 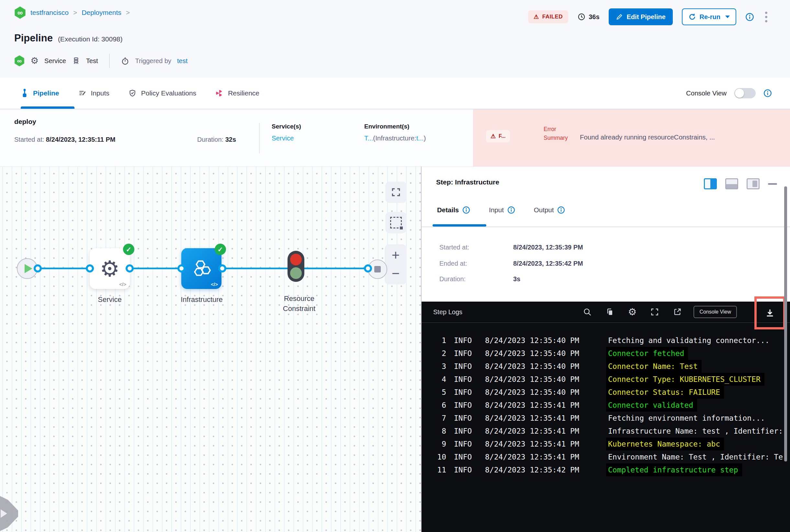 What do you see at coordinates (452, 279) in the screenshot?
I see `detail-duration-row: Duration: 3s` at bounding box center [452, 279].